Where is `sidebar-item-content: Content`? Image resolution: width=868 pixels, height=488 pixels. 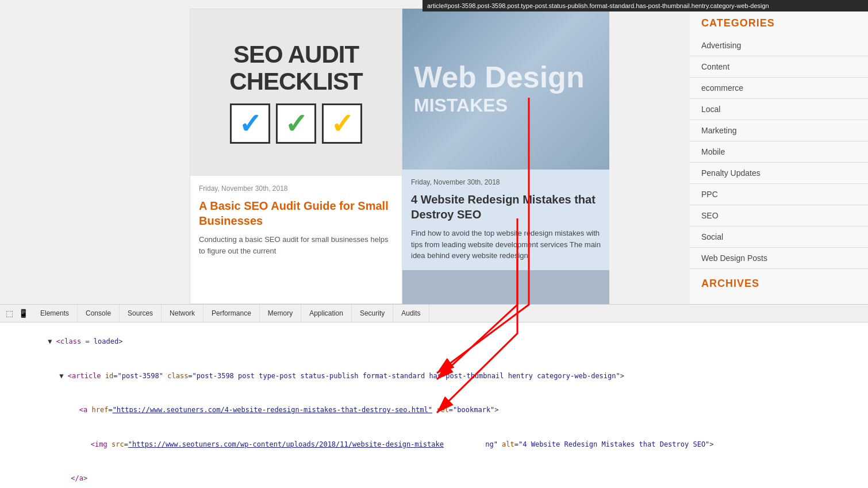 sidebar-item-content: Content is located at coordinates (779, 67).